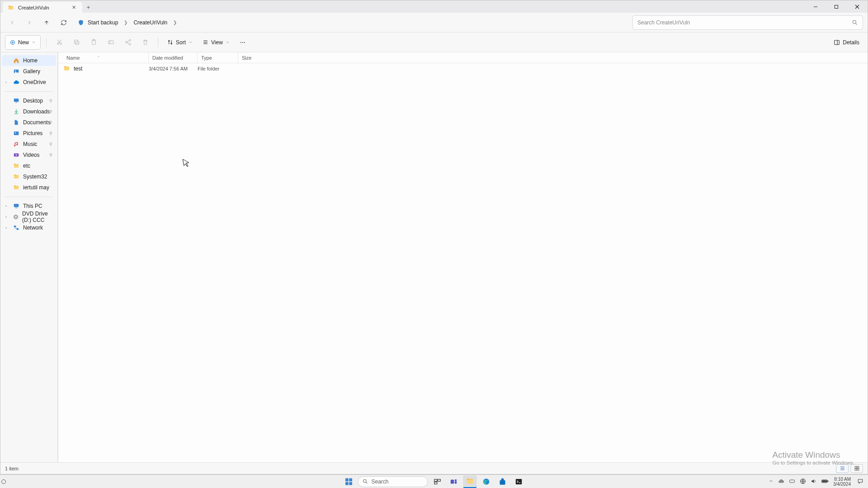 The image size is (868, 488). I want to click on titlebar: CreateUriVuln ✕ ＋, so click(434, 6).